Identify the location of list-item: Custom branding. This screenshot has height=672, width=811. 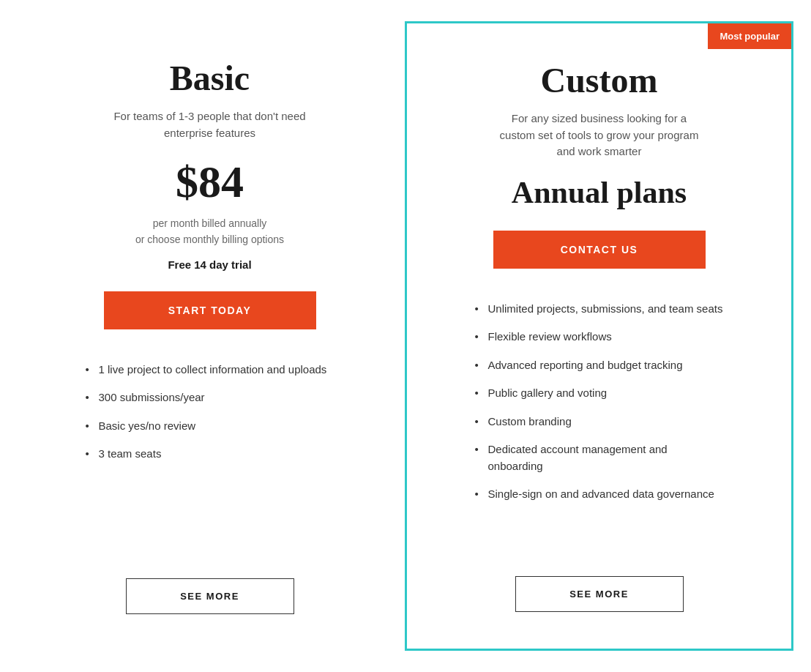
(599, 422).